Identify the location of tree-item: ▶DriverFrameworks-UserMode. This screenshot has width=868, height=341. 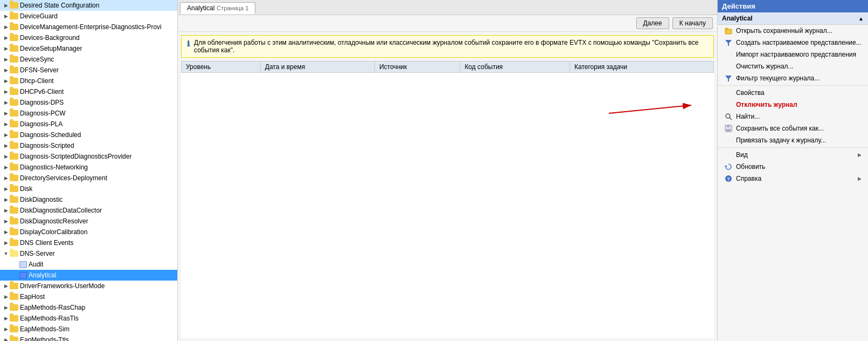
(88, 286).